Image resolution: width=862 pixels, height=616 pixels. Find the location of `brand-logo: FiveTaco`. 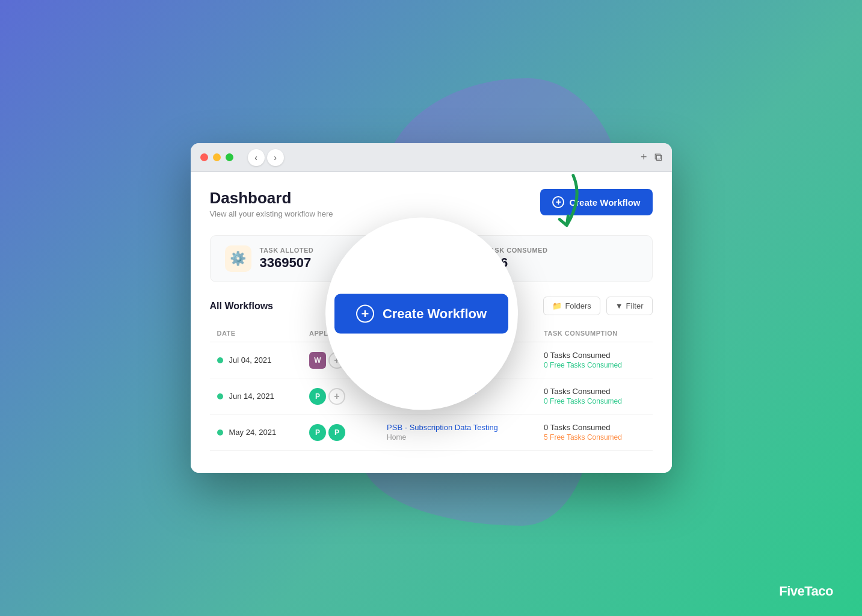

brand-logo: FiveTaco is located at coordinates (806, 591).